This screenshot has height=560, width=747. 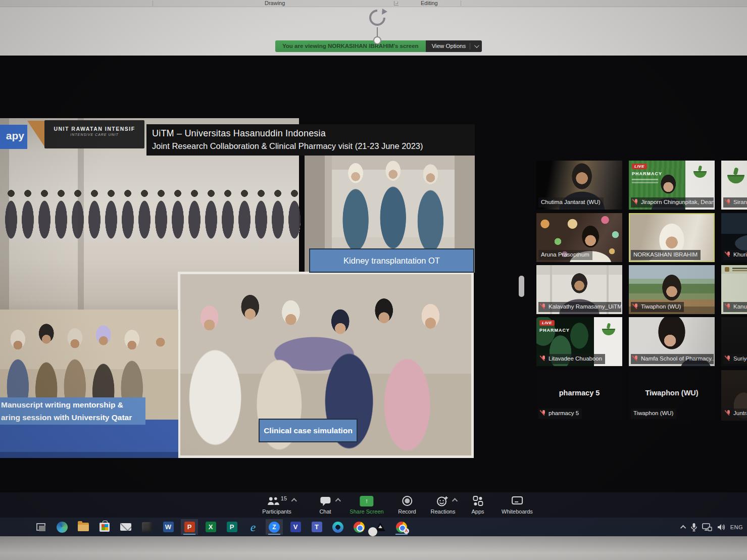 I want to click on participant-name: pharmacy 5, so click(x=560, y=414).